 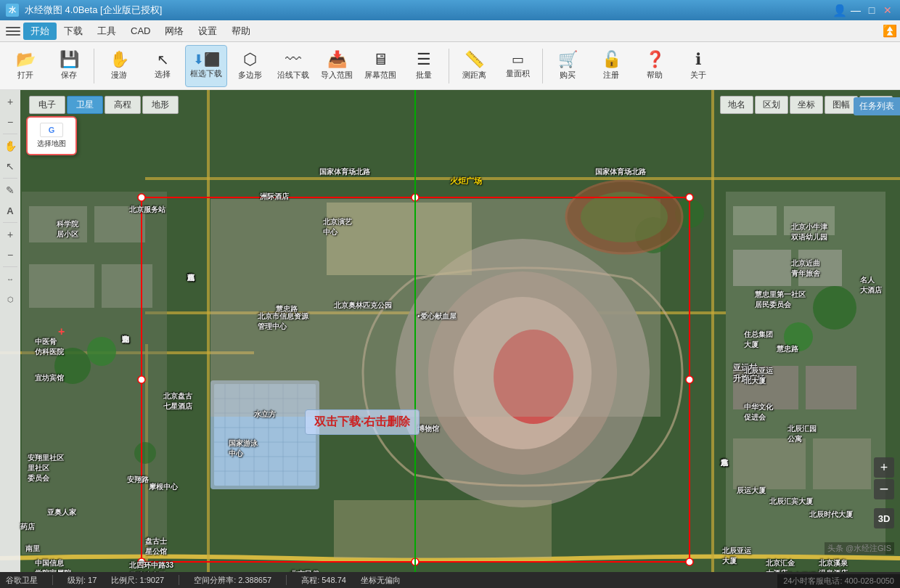 What do you see at coordinates (40, 31) in the screenshot?
I see `menu-start: 开始` at bounding box center [40, 31].